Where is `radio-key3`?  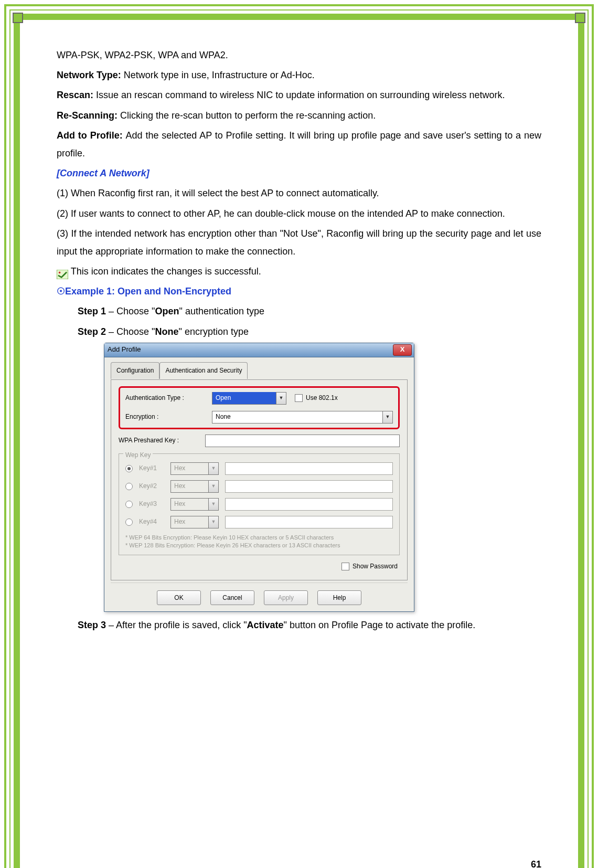 radio-key3 is located at coordinates (129, 504).